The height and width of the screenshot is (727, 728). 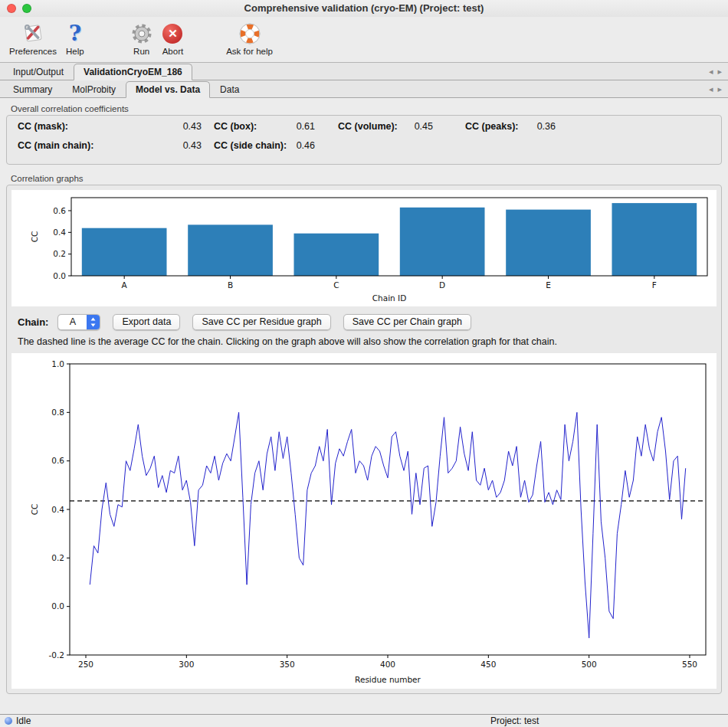 What do you see at coordinates (364, 150) in the screenshot?
I see `cc-row-2: CC (main chain): 0.43 CC (side chain): 0…` at bounding box center [364, 150].